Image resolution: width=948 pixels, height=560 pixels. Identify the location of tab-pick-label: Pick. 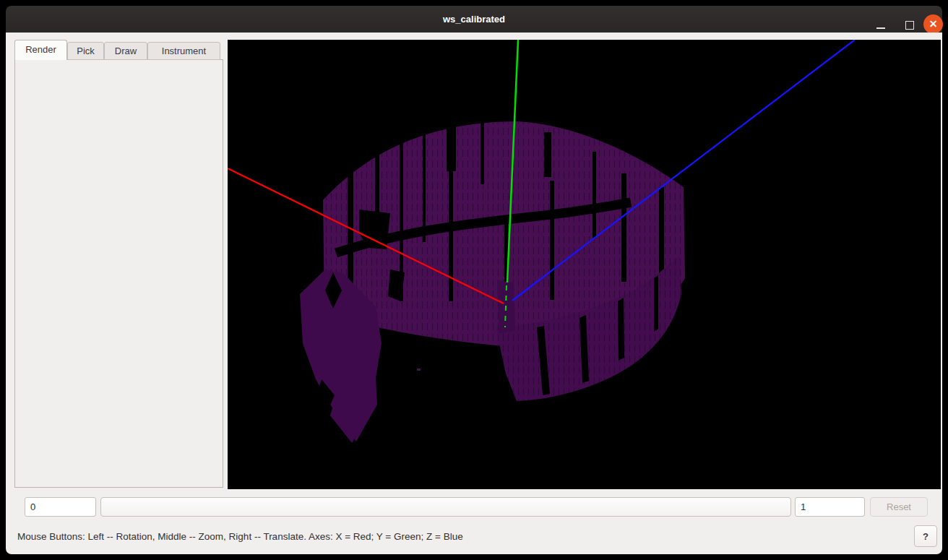
(85, 51).